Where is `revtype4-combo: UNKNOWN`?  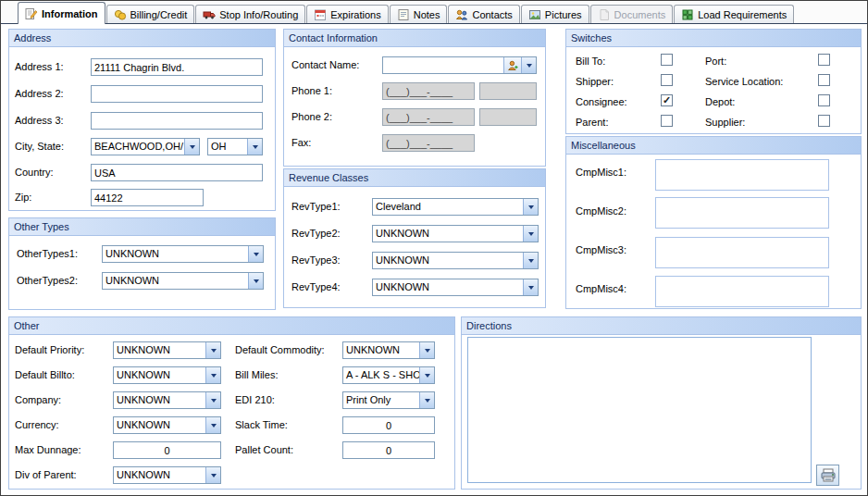
revtype4-combo: UNKNOWN is located at coordinates (455, 287).